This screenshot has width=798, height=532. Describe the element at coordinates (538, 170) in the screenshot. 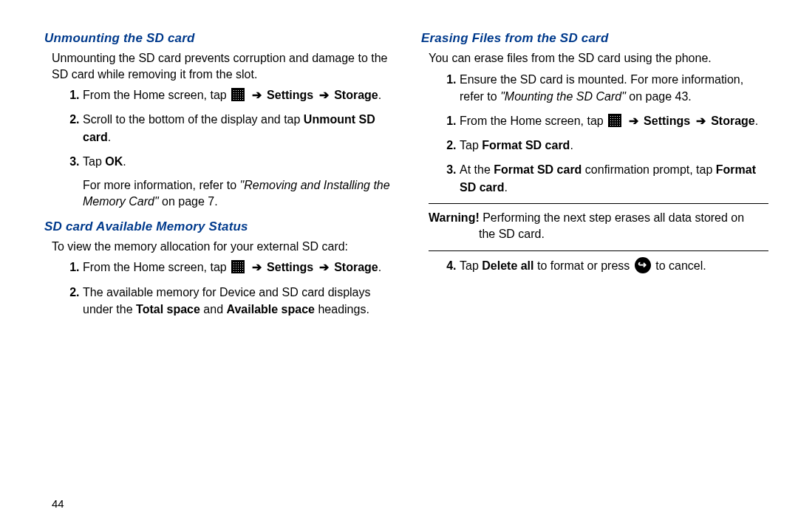

I see `format-label-1: Format SD card` at that location.